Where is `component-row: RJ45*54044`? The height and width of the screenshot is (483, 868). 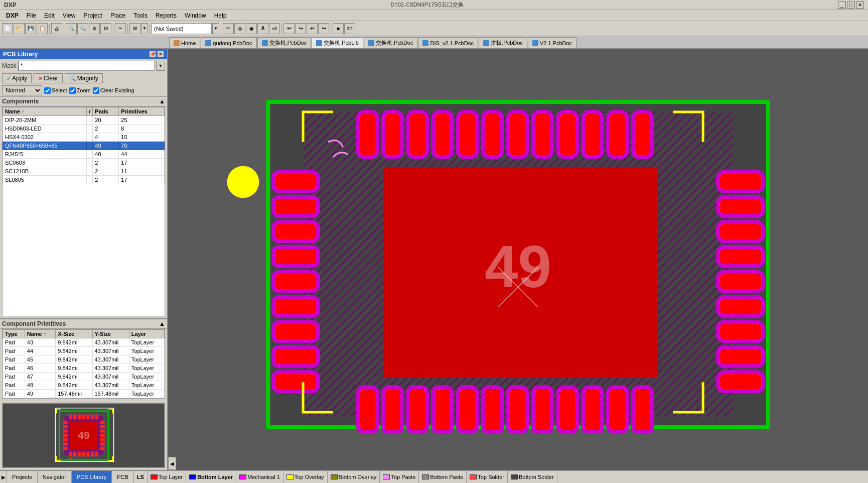 component-row: RJ45*54044 is located at coordinates (84, 155).